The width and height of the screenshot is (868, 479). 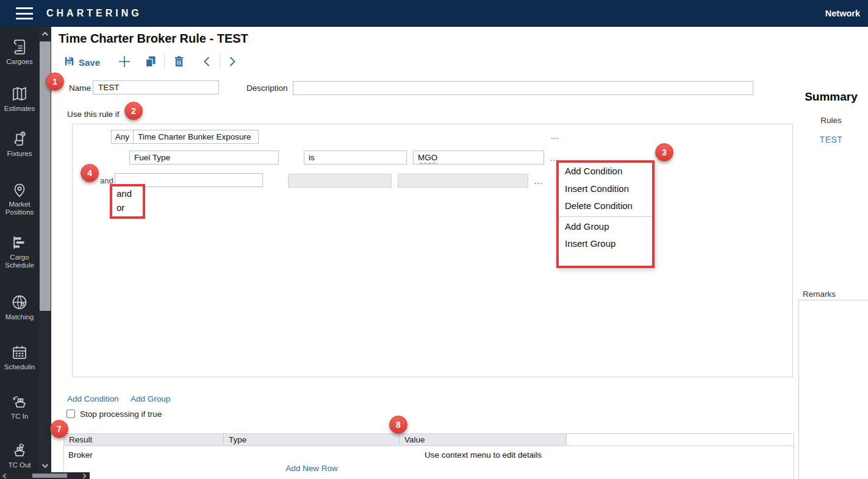 What do you see at coordinates (89, 62) in the screenshot?
I see `save-label: Save` at bounding box center [89, 62].